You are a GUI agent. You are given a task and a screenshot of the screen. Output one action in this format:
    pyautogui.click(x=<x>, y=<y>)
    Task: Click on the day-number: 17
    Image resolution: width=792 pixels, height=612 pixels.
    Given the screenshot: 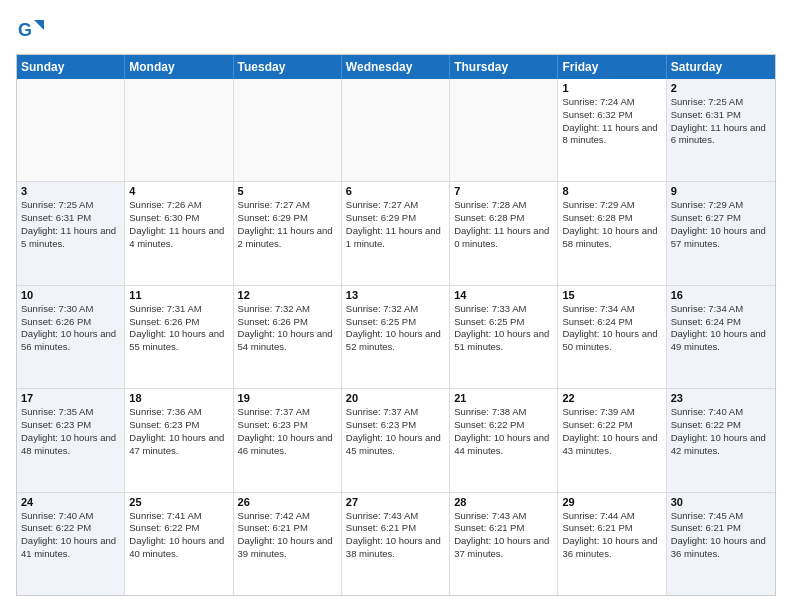 What is the action you would take?
    pyautogui.click(x=70, y=398)
    